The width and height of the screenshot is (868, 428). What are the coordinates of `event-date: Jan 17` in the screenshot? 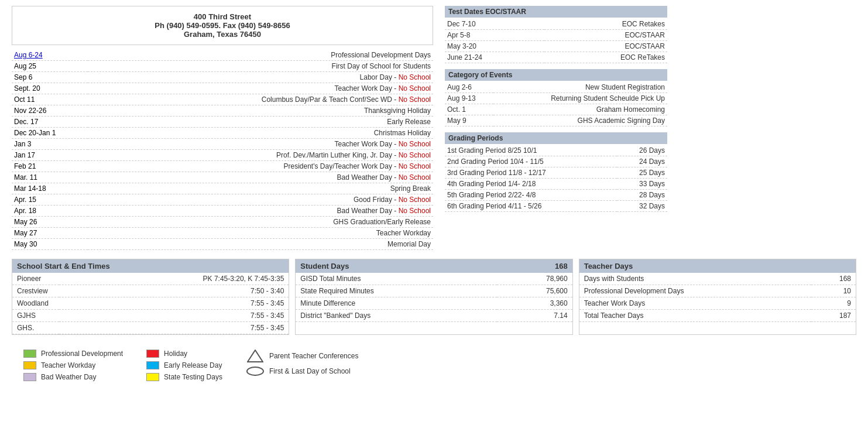 It's located at (50, 156).